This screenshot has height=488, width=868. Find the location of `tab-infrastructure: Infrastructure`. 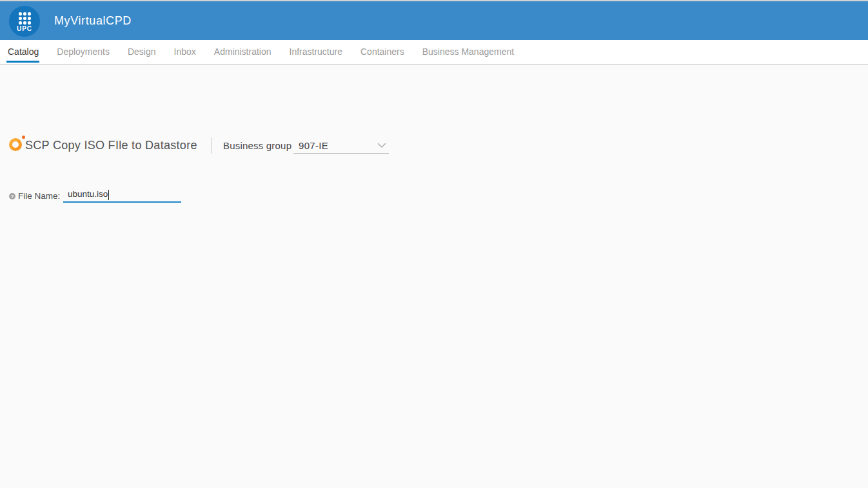

tab-infrastructure: Infrastructure is located at coordinates (316, 52).